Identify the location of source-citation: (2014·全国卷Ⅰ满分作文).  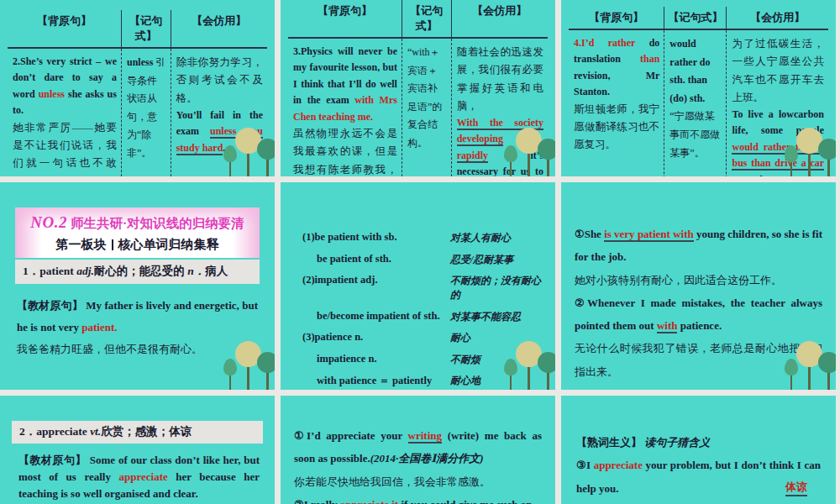
(427, 459).